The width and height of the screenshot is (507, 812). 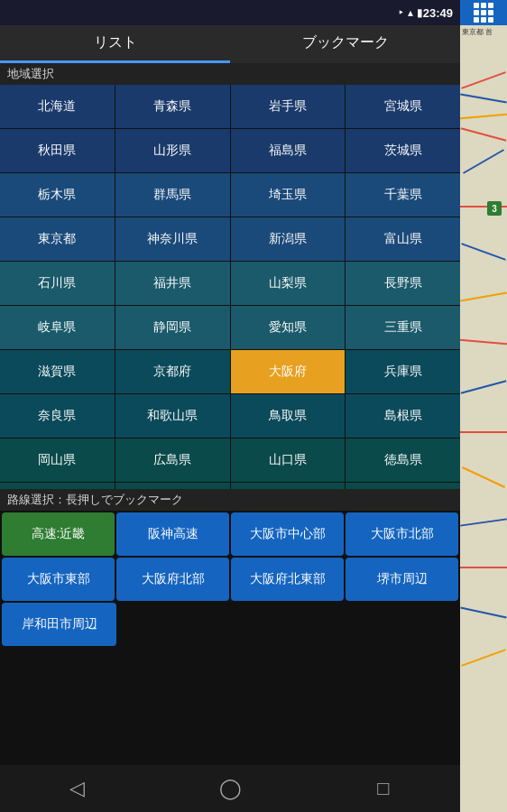 What do you see at coordinates (289, 151) in the screenshot?
I see `prefecture-cell: 福島県` at bounding box center [289, 151].